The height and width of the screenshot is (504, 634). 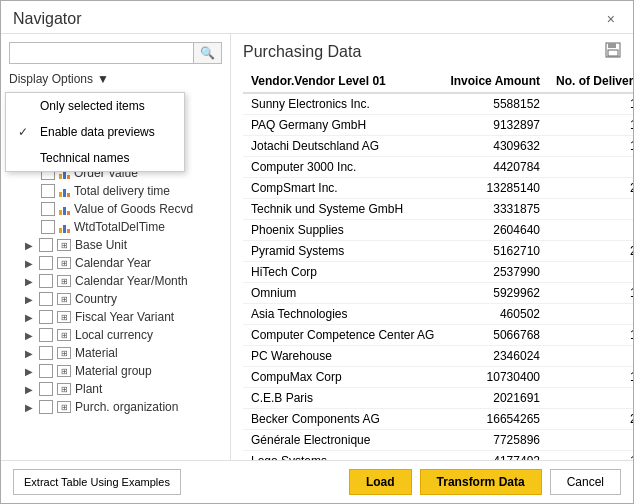 I want to click on search-button: 🔍, so click(x=208, y=53).